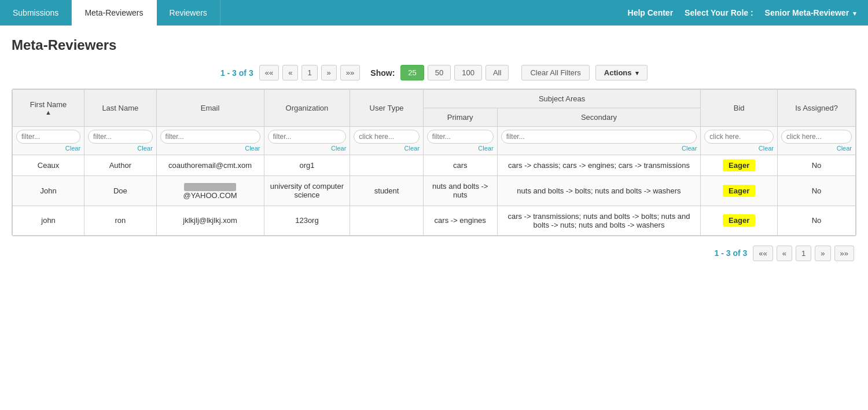 The image size is (868, 410). What do you see at coordinates (120, 220) in the screenshot?
I see `table-cell: ron` at bounding box center [120, 220].